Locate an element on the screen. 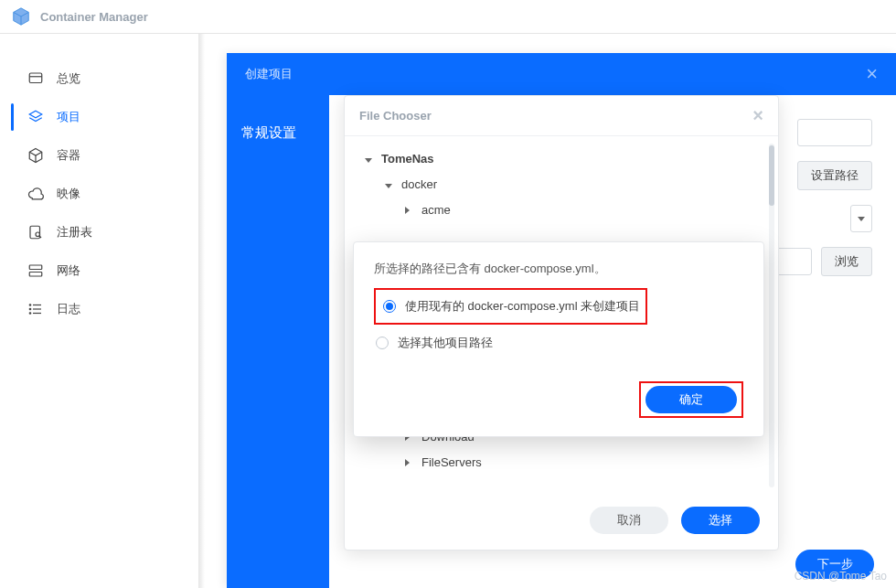  sidebar-item-images: 映像 is located at coordinates (99, 194).